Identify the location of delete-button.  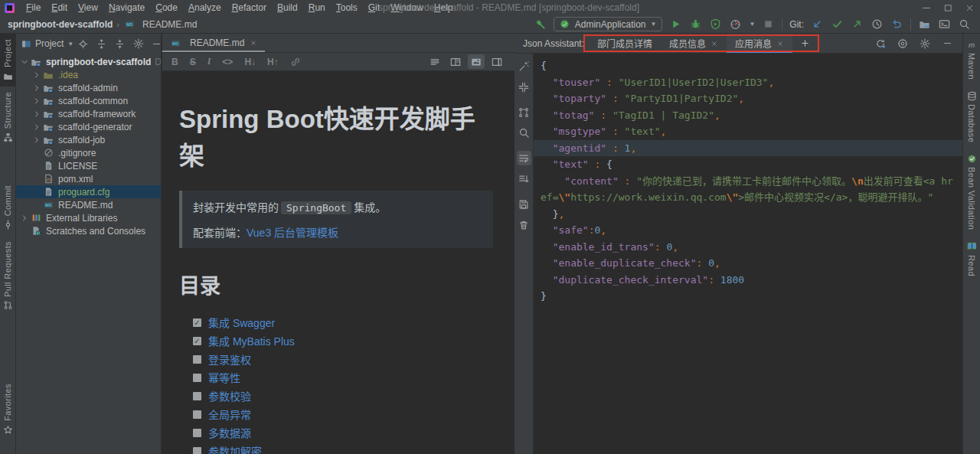
(524, 225).